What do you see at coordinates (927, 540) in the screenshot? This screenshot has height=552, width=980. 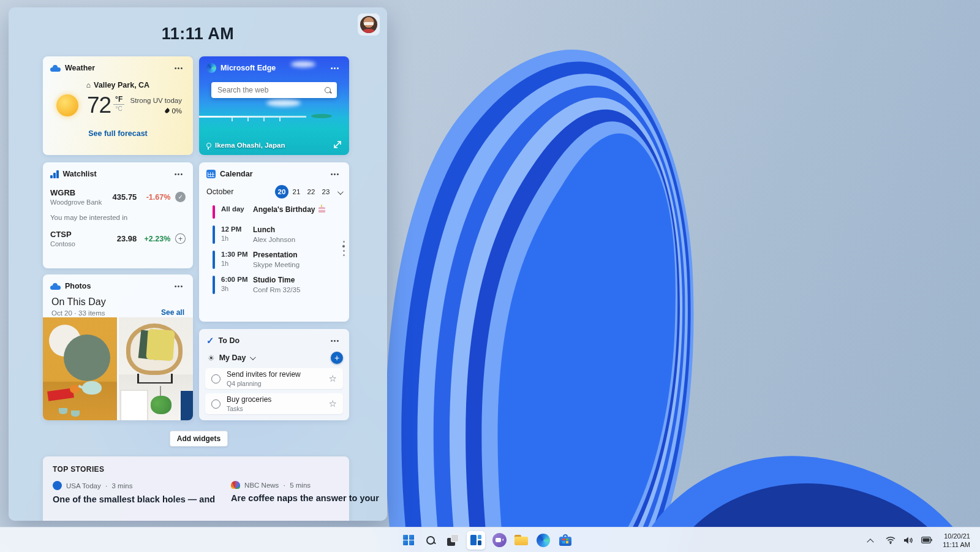 I see `battery-icon` at bounding box center [927, 540].